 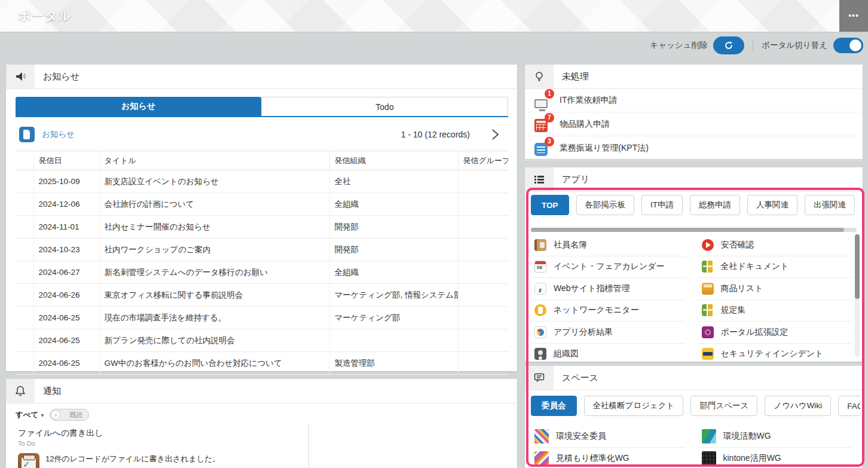 What do you see at coordinates (854, 16) in the screenshot?
I see `portal-menu-button: •••` at bounding box center [854, 16].